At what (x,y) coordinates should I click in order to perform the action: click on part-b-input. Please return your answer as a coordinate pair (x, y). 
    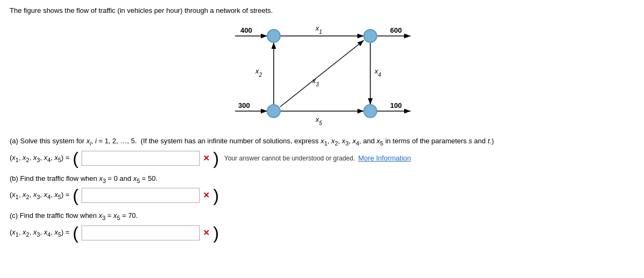
    Looking at the image, I should click on (141, 195).